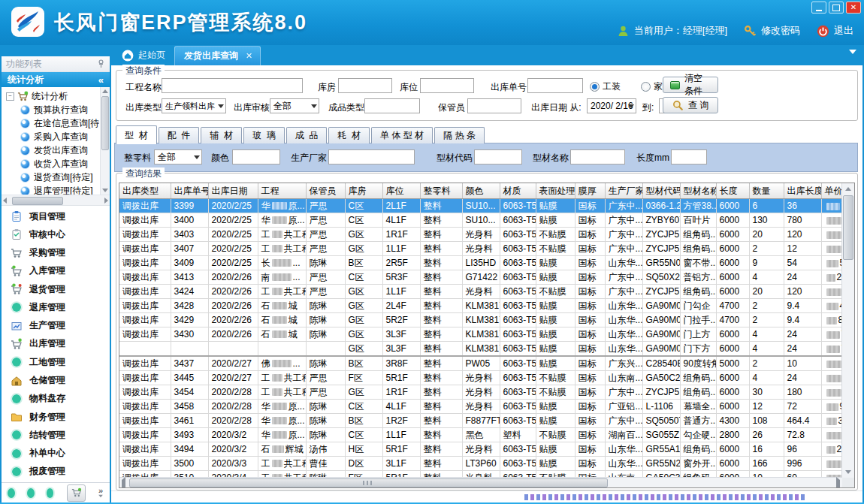 The height and width of the screenshot is (504, 864). Describe the element at coordinates (105, 92) in the screenshot. I see `scroll-up-icon` at that location.